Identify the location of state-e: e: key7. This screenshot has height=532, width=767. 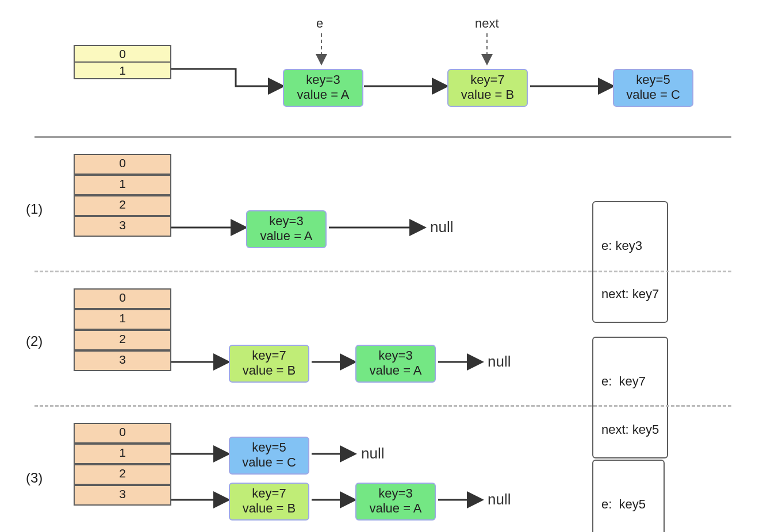
(630, 381).